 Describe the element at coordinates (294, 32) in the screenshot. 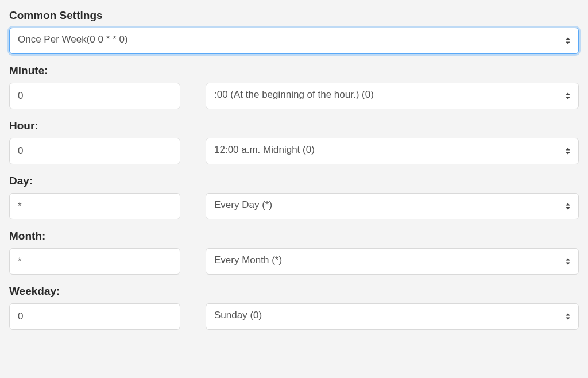

I see `common-settings-section: Common Settings Once Per Week(0 0 * * 0)` at that location.